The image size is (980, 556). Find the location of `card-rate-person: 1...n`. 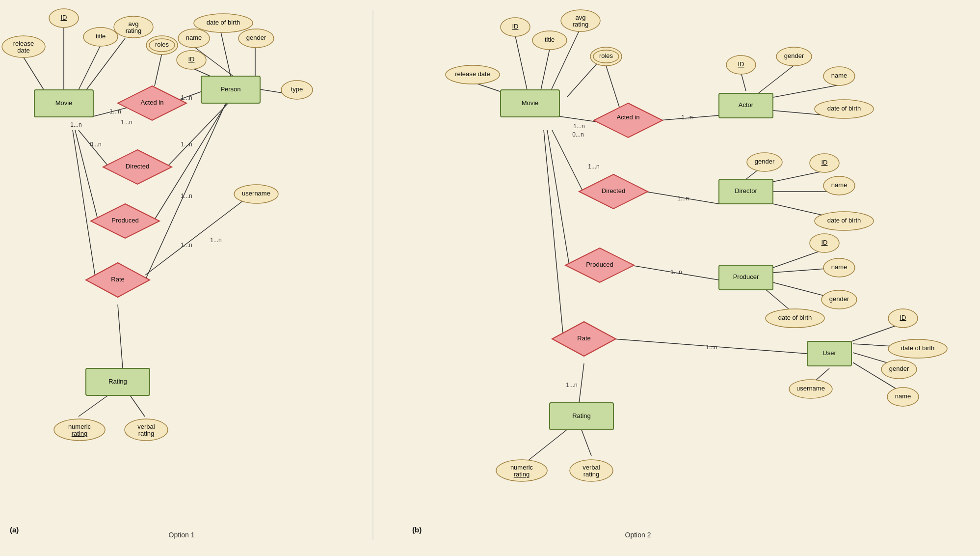

card-rate-person: 1...n is located at coordinates (186, 245).